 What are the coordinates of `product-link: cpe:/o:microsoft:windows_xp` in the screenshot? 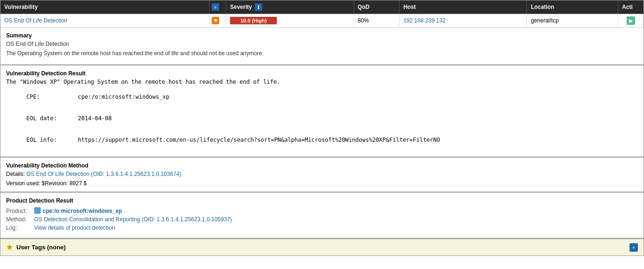 It's located at (82, 211).